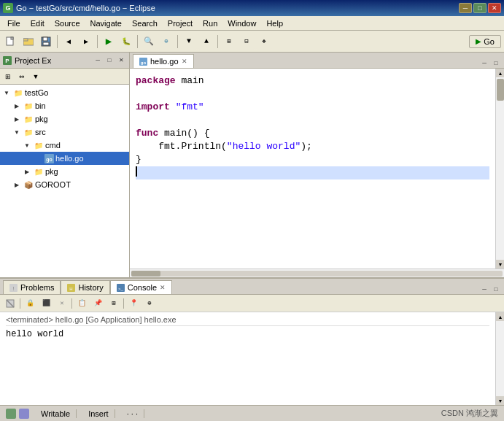  Describe the element at coordinates (27, 171) in the screenshot. I see `toggle-pkg2: ▶` at that location.